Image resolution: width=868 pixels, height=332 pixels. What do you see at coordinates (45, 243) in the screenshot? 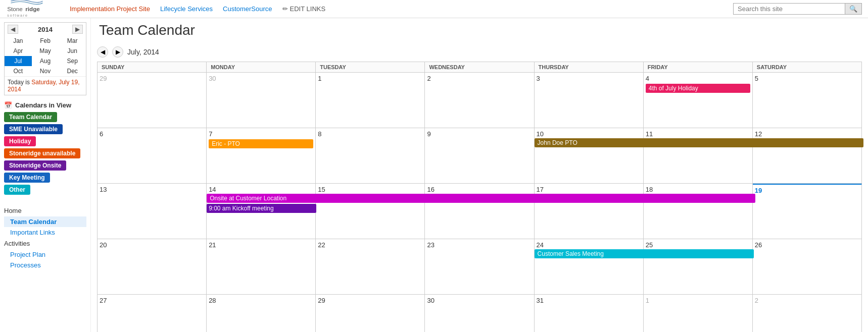
I see `nav-section-activities: Activities` at bounding box center [45, 243].